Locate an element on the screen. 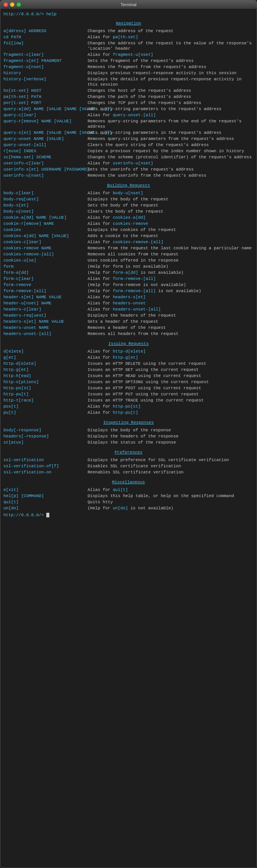 The image size is (257, 868). command-description: Sets the fragment of the request's addre… is located at coordinates (171, 61).